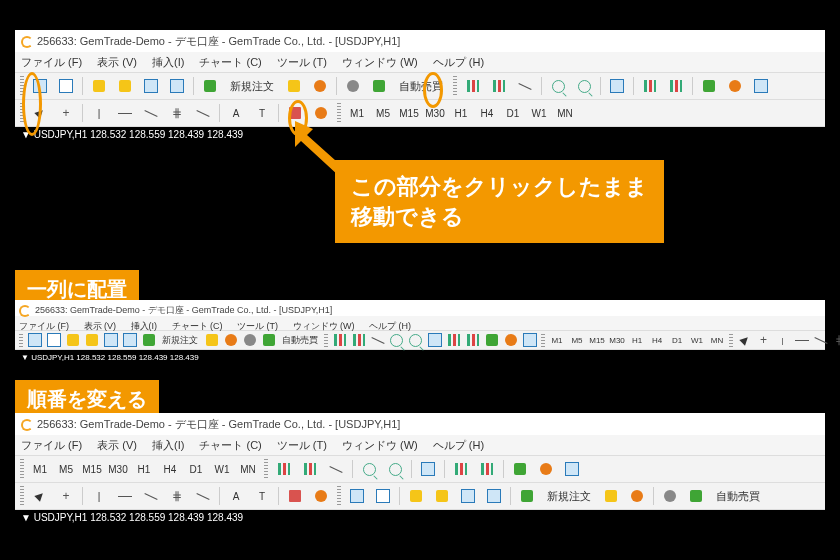 This screenshot has width=840, height=560. I want to click on tf-w1: W1, so click(222, 469).